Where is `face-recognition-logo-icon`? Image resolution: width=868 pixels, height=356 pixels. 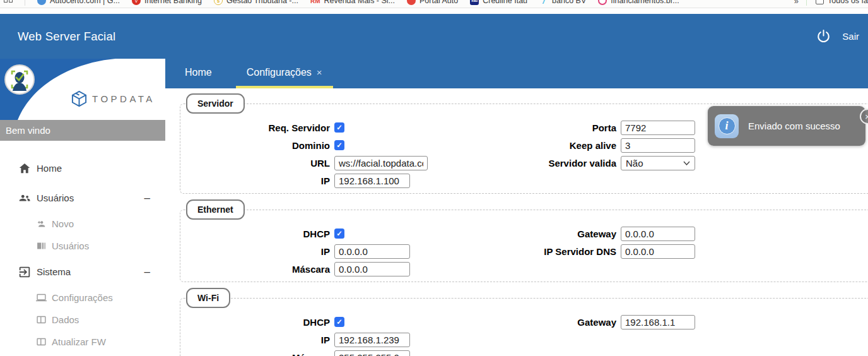 face-recognition-logo-icon is located at coordinates (20, 80).